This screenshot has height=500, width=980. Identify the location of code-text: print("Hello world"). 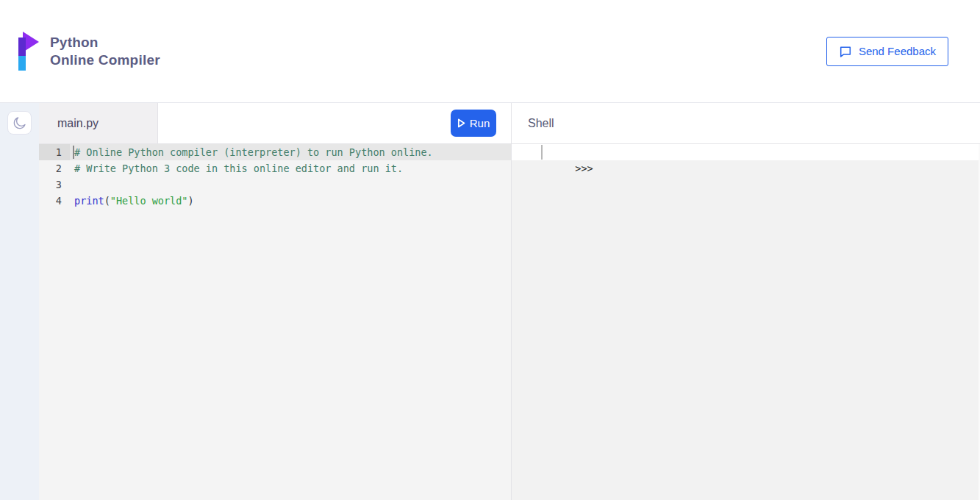
(290, 201).